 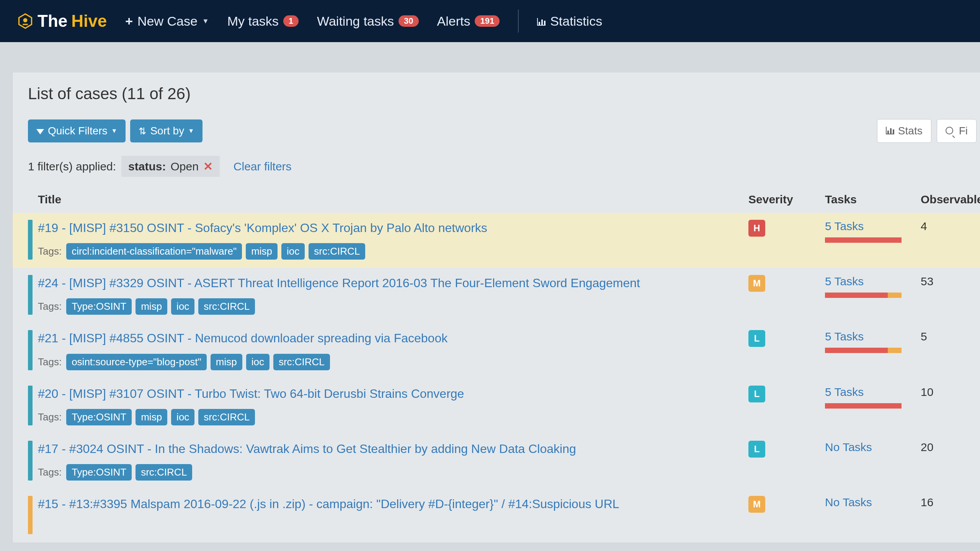 What do you see at coordinates (469, 21) in the screenshot?
I see `nav-alerts: Alerts 191` at bounding box center [469, 21].